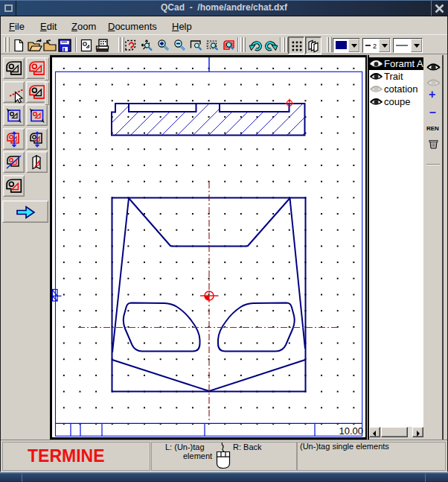 The width and height of the screenshot is (448, 482). I want to click on svg-text: 2, so click(375, 46).